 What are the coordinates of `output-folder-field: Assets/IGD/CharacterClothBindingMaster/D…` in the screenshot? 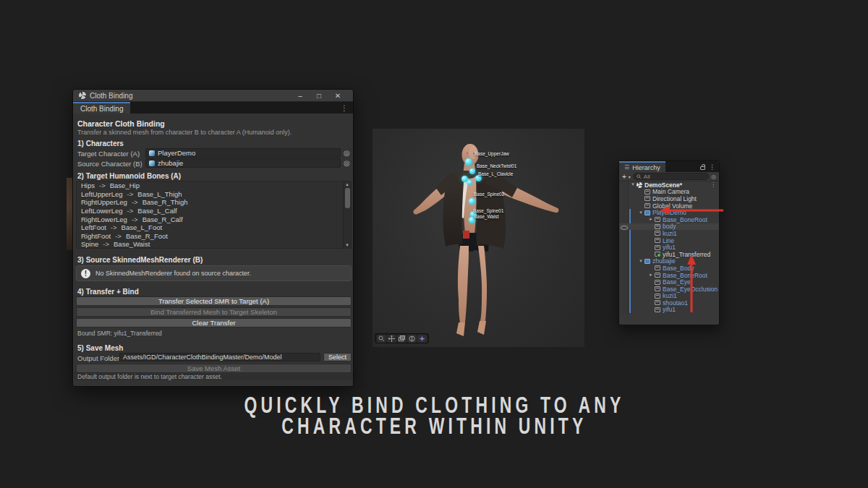 It's located at (220, 357).